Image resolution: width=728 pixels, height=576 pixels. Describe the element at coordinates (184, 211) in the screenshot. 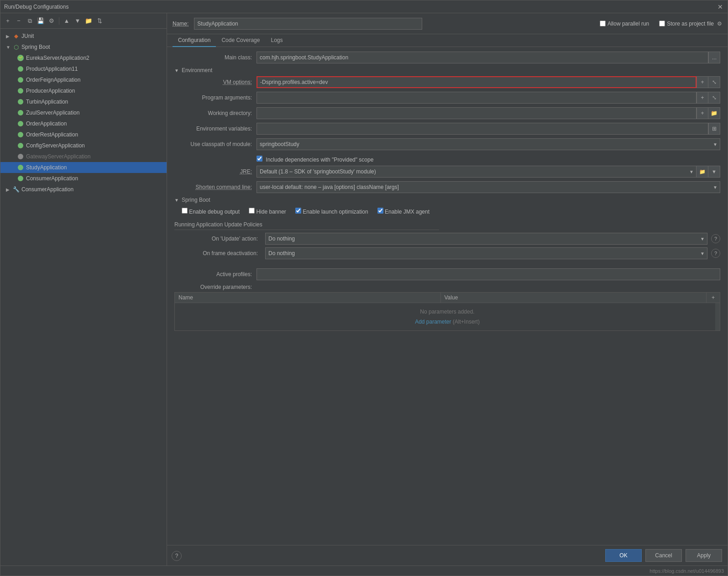

I see `enable-debug-checkbox` at that location.